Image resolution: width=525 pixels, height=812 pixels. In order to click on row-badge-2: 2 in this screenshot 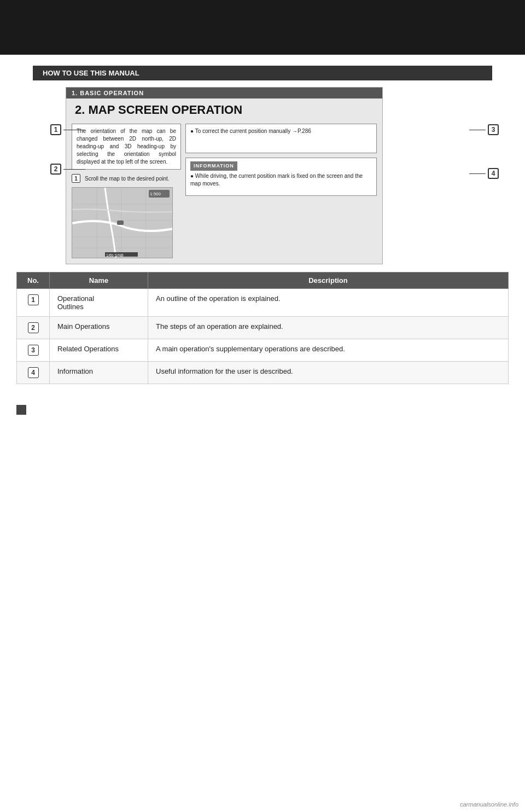, I will do `click(33, 328)`.